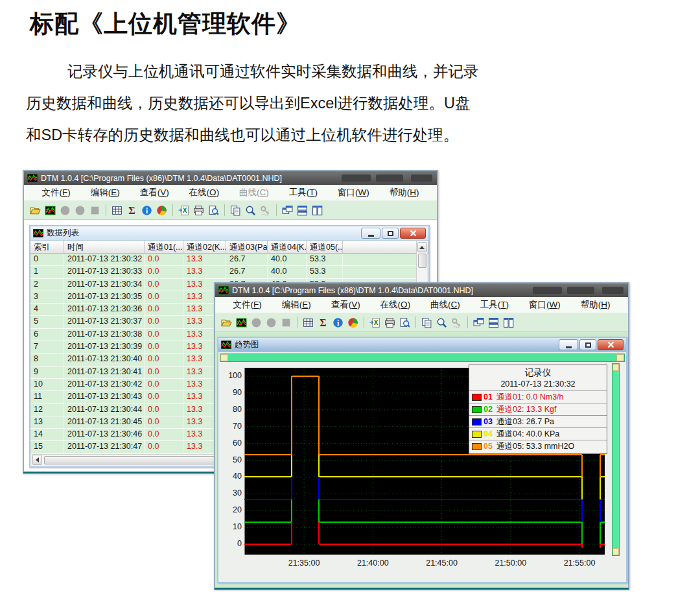 This screenshot has width=700, height=600. I want to click on table-cell: 40.0, so click(287, 272).